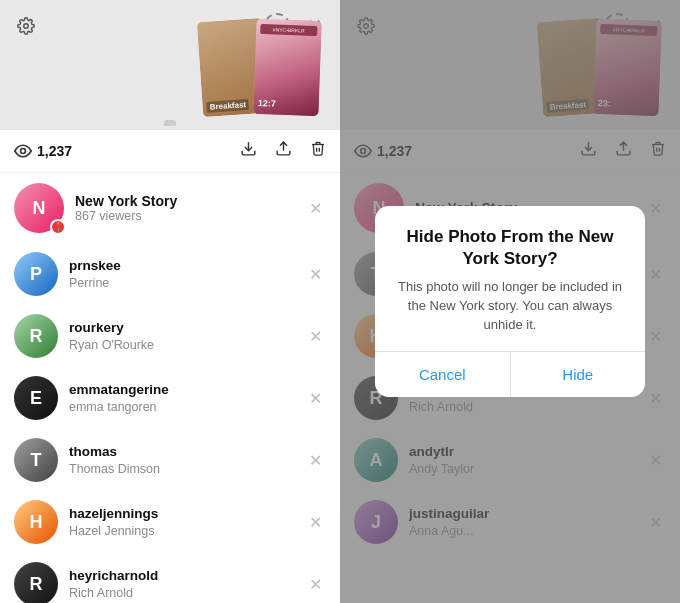 This screenshot has height=603, width=680. What do you see at coordinates (442, 374) in the screenshot?
I see `cancel-button: Cancel` at bounding box center [442, 374].